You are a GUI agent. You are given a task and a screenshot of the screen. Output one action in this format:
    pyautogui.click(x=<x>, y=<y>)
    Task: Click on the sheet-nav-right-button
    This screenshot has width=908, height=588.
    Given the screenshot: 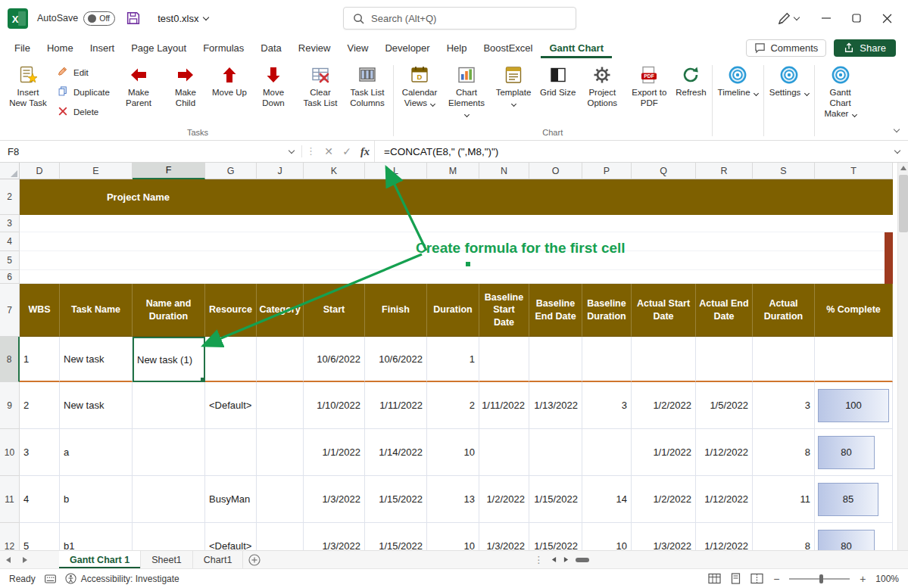 What is the action you would take?
    pyautogui.click(x=25, y=560)
    